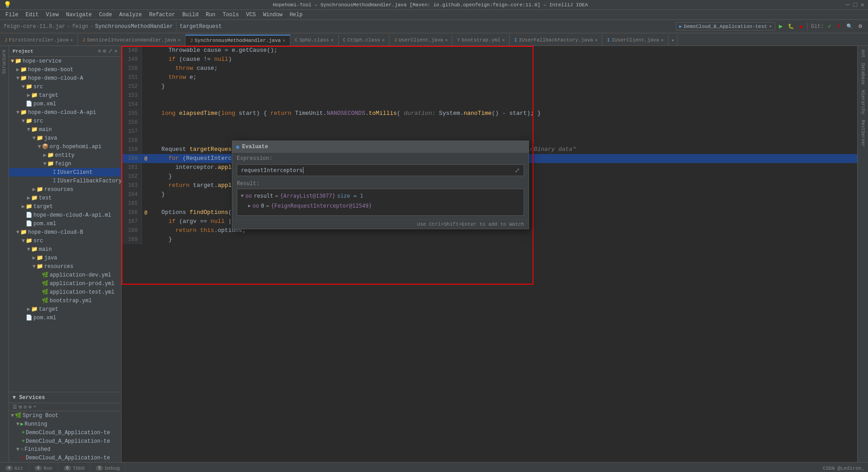  Describe the element at coordinates (380, 170) in the screenshot. I see `expression-input: requestInterceptors ⤢` at that location.